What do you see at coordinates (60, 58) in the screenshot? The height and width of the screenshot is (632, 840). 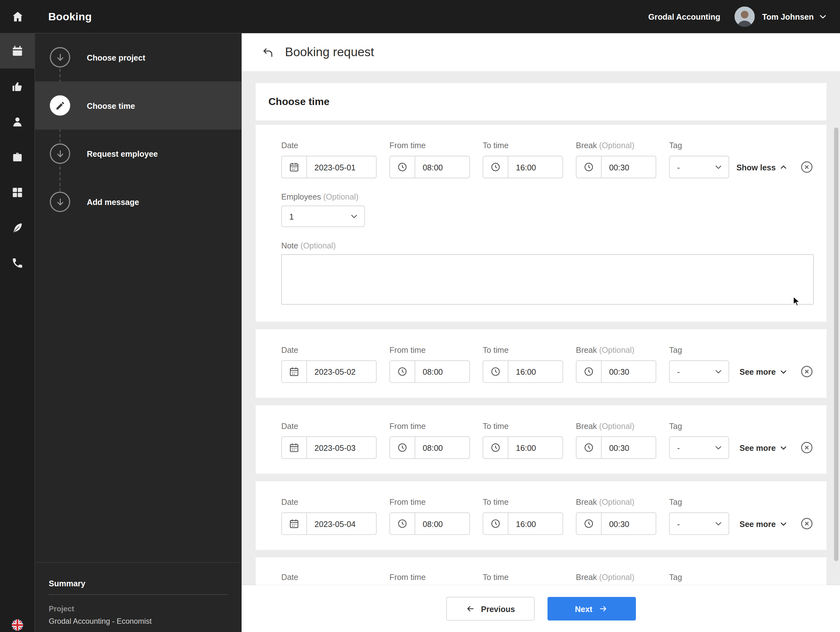 I see `arrow-down-icon` at bounding box center [60, 58].